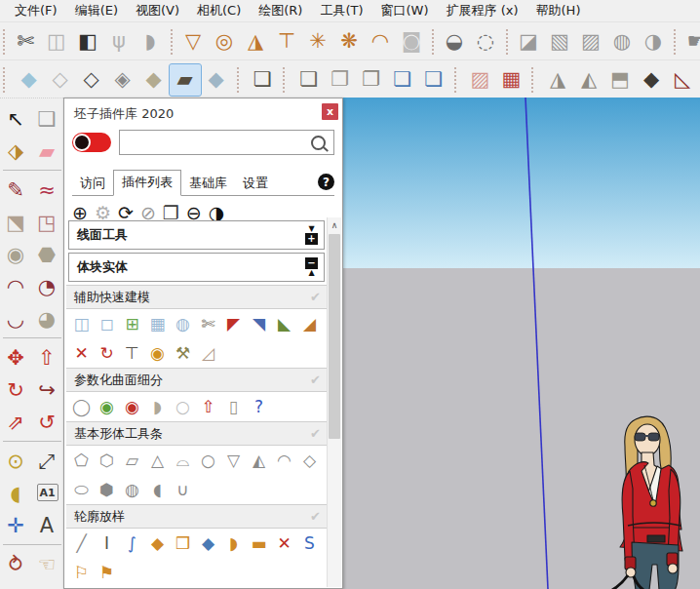 The image size is (700, 589). Describe the element at coordinates (47, 525) in the screenshot. I see `3d-text-icon: A` at that location.